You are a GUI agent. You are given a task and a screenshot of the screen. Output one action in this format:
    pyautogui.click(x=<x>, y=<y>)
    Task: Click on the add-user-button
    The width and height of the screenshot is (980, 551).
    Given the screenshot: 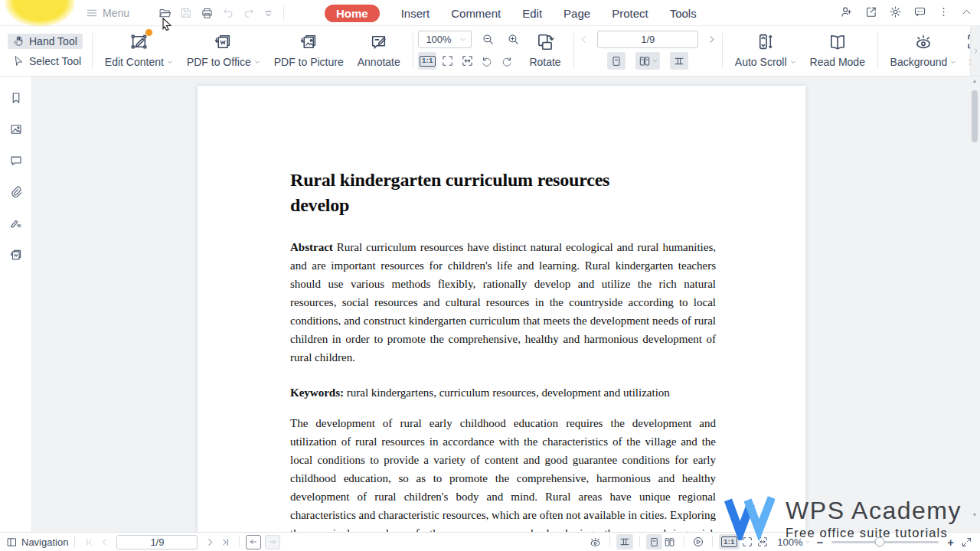 What is the action you would take?
    pyautogui.click(x=847, y=14)
    